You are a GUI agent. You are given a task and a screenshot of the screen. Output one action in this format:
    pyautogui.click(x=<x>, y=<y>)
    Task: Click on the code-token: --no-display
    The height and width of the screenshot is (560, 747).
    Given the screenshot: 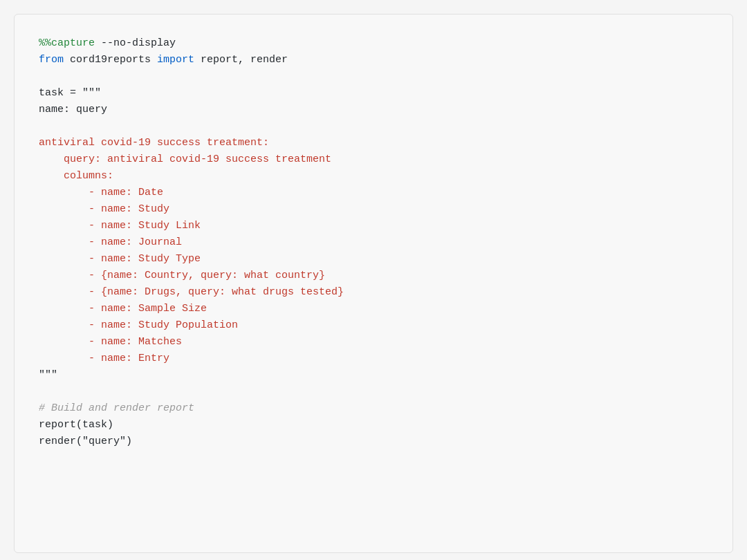 What is the action you would take?
    pyautogui.click(x=136, y=43)
    